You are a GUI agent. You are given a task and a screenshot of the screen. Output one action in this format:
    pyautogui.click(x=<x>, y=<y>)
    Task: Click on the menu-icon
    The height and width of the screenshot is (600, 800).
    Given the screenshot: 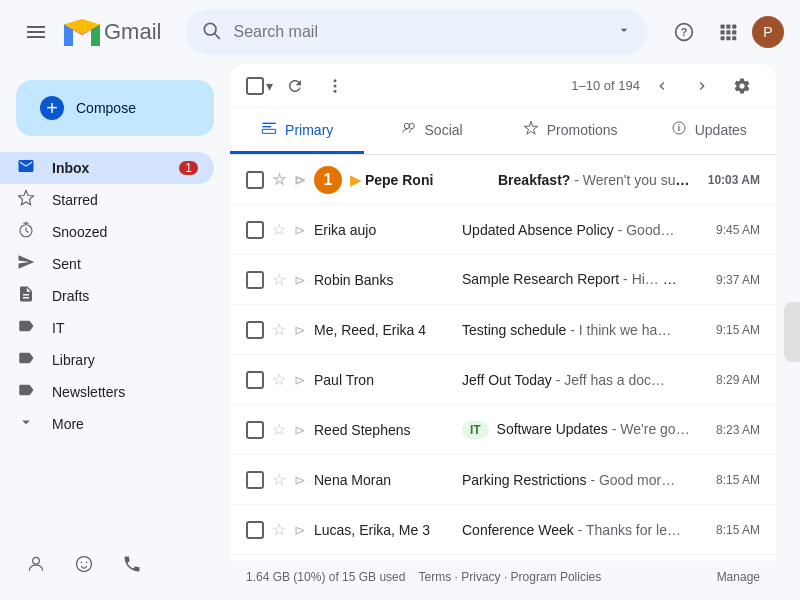 What is the action you would take?
    pyautogui.click(x=36, y=32)
    